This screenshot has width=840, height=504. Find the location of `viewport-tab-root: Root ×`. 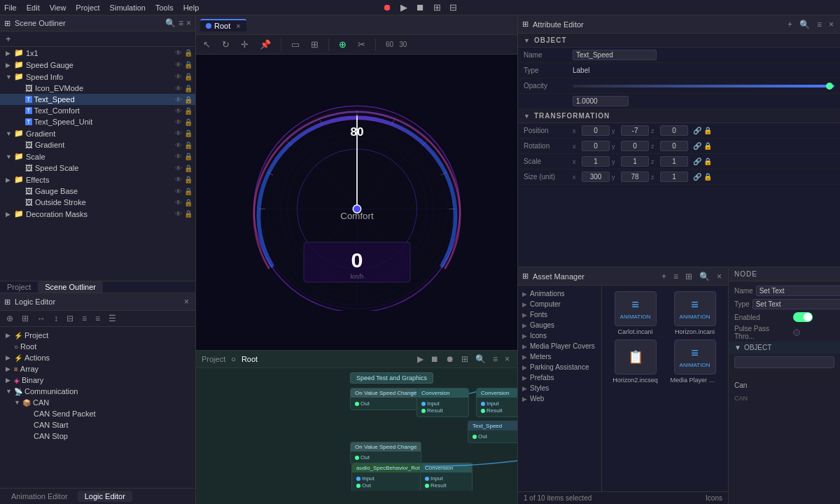

viewport-tab-root: Root × is located at coordinates (223, 25).